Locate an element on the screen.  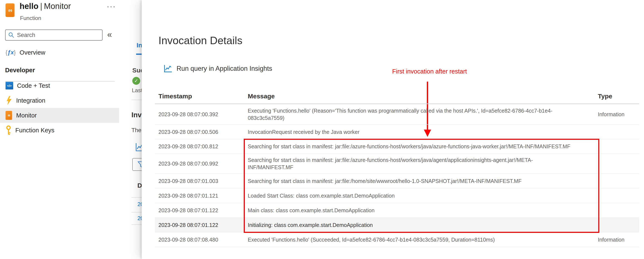
sidebar-item-label: Integration is located at coordinates (31, 101).